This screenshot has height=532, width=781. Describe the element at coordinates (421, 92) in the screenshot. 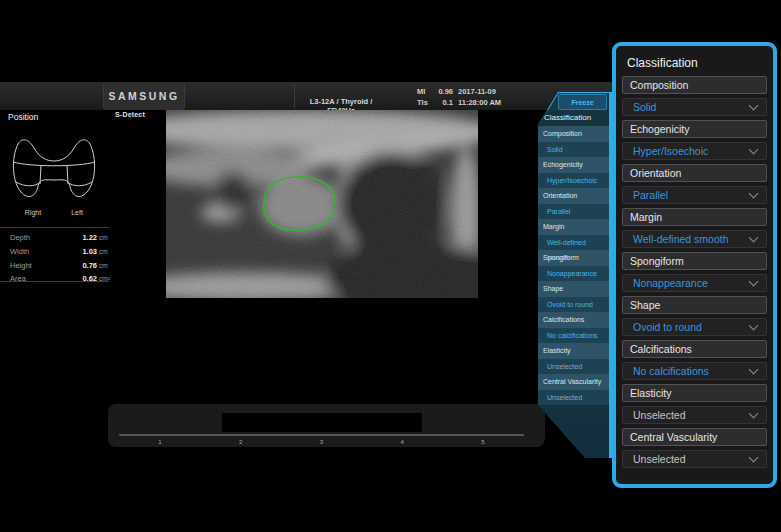

I see `mi-label: MI` at that location.